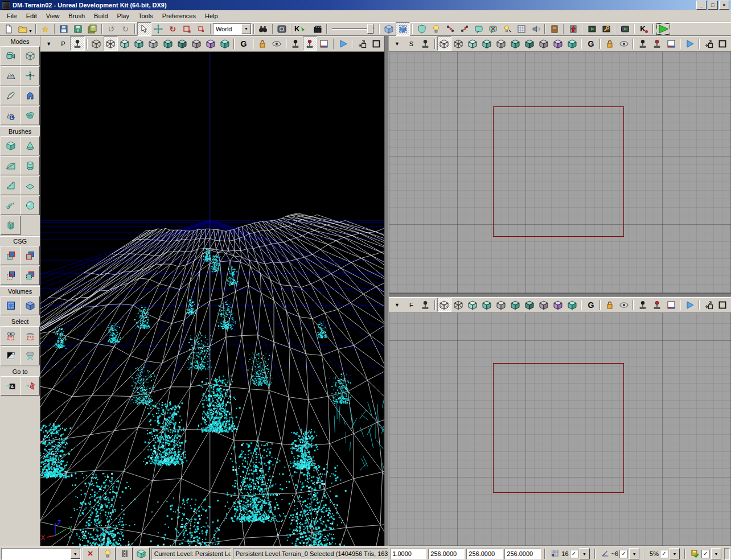  I want to click on light-complexity-mode-button, so click(529, 305).